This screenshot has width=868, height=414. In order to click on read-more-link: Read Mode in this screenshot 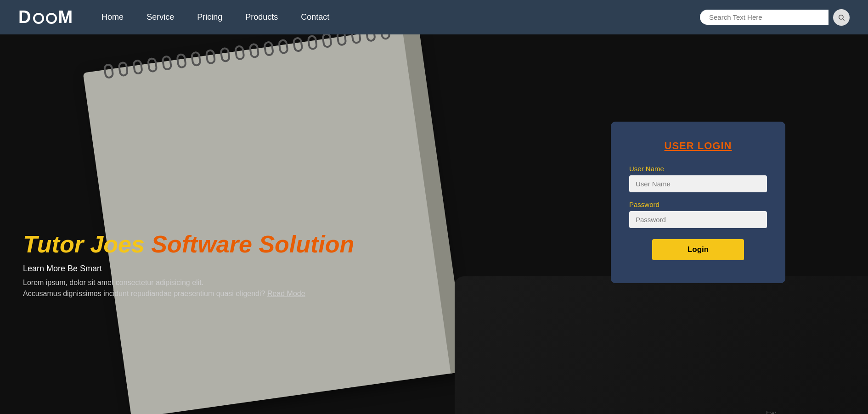, I will do `click(287, 294)`.